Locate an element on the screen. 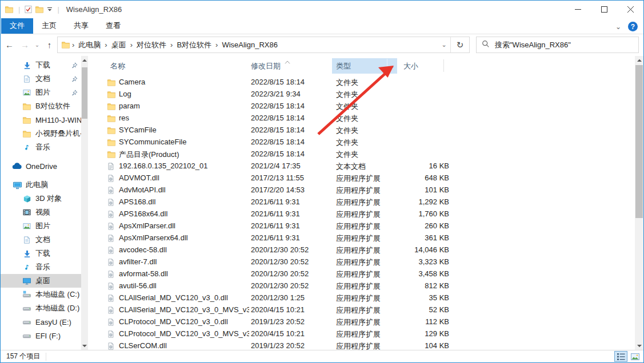 This screenshot has width=644, height=363. address-dropdown-icon: ⌄ is located at coordinates (444, 45).